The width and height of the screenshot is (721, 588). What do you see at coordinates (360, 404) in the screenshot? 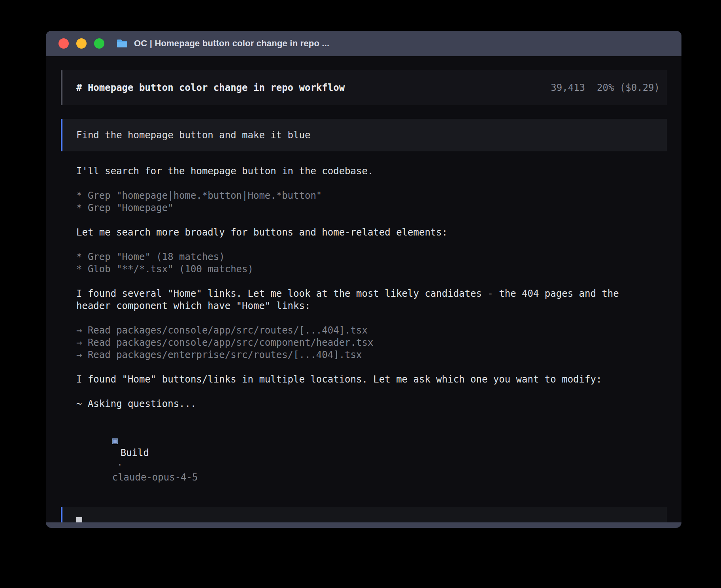
I see `assistant-text-block: ~ Asking questions...` at bounding box center [360, 404].